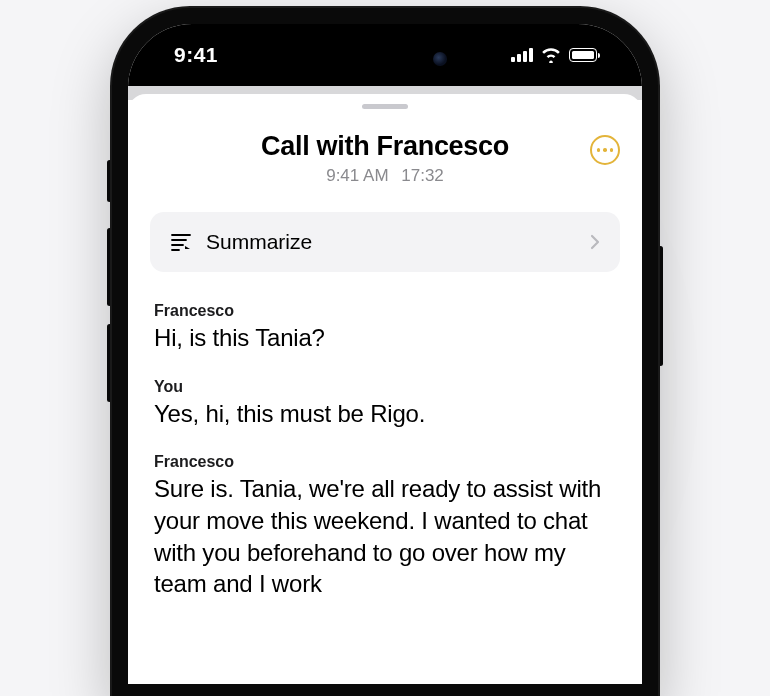 The height and width of the screenshot is (696, 770). What do you see at coordinates (385, 59) in the screenshot?
I see `dynamic-island` at bounding box center [385, 59].